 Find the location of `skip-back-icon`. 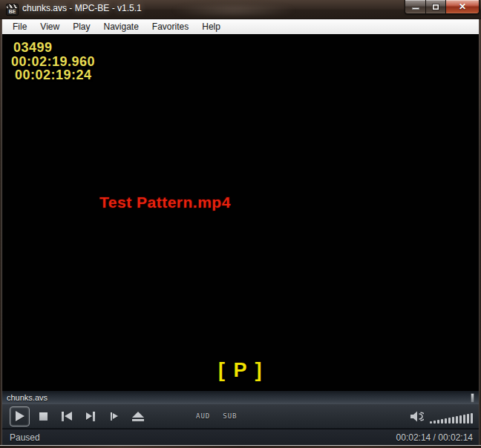

skip-back-icon is located at coordinates (67, 417).